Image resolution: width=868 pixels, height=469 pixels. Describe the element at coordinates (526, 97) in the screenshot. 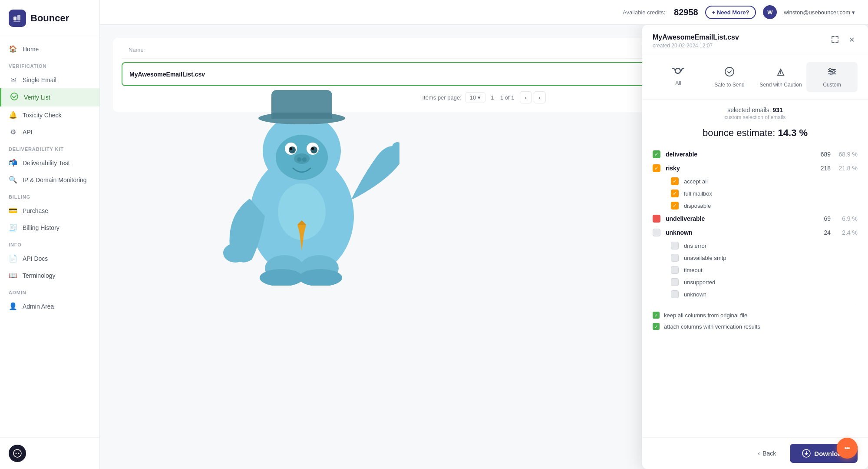

I see `prev-page-button: ‹` at that location.